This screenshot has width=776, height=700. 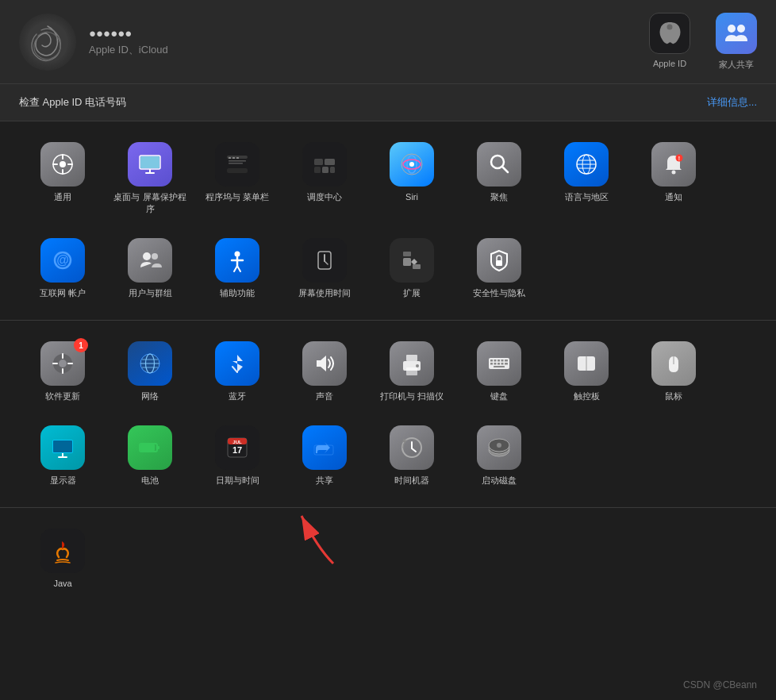 What do you see at coordinates (586, 363) in the screenshot?
I see `trackpad-icon` at bounding box center [586, 363].